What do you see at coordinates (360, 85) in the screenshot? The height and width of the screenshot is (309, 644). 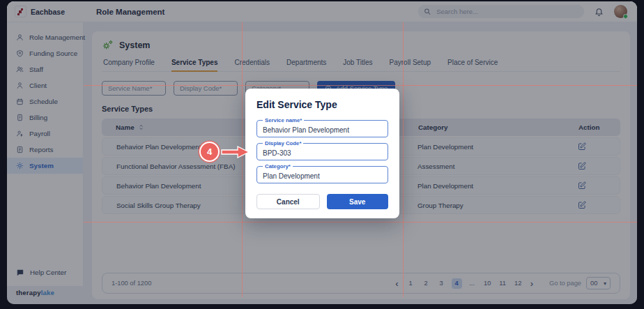 I see `annotation-guide-top` at bounding box center [360, 85].